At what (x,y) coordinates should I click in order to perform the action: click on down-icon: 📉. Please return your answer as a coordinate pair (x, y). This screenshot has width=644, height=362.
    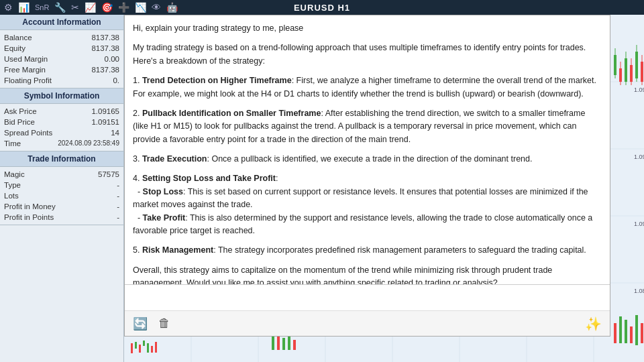
    Looking at the image, I should click on (141, 7).